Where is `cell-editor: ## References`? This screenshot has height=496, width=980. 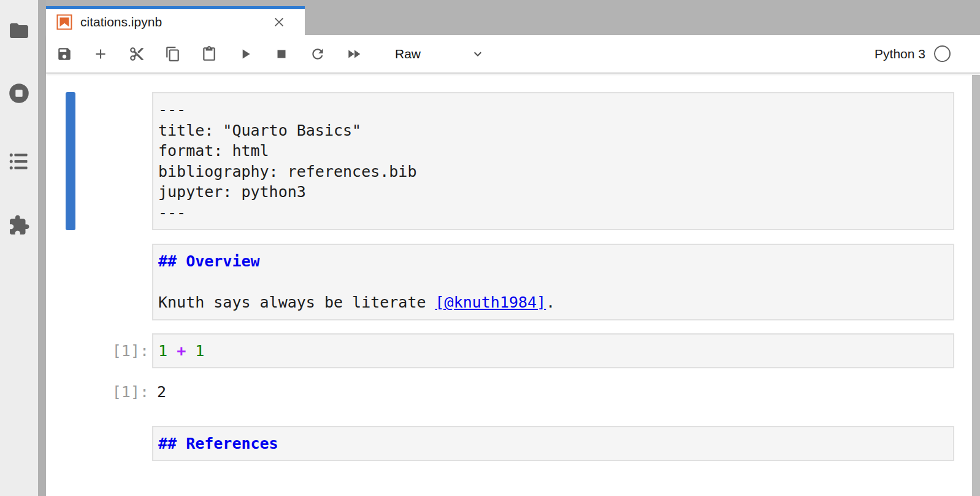 cell-editor: ## References is located at coordinates (553, 444).